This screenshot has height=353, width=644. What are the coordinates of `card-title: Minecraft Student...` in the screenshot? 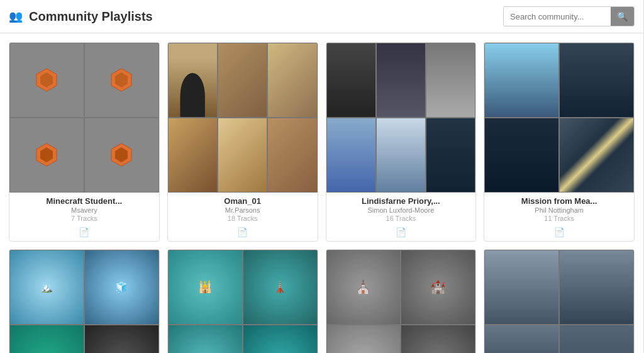 It's located at (84, 201).